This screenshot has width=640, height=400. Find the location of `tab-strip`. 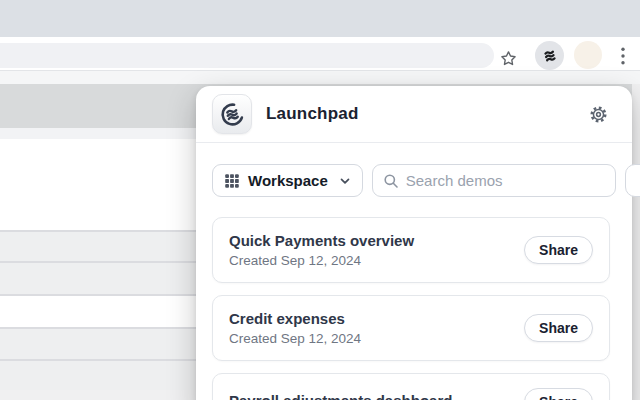

tab-strip is located at coordinates (320, 18).